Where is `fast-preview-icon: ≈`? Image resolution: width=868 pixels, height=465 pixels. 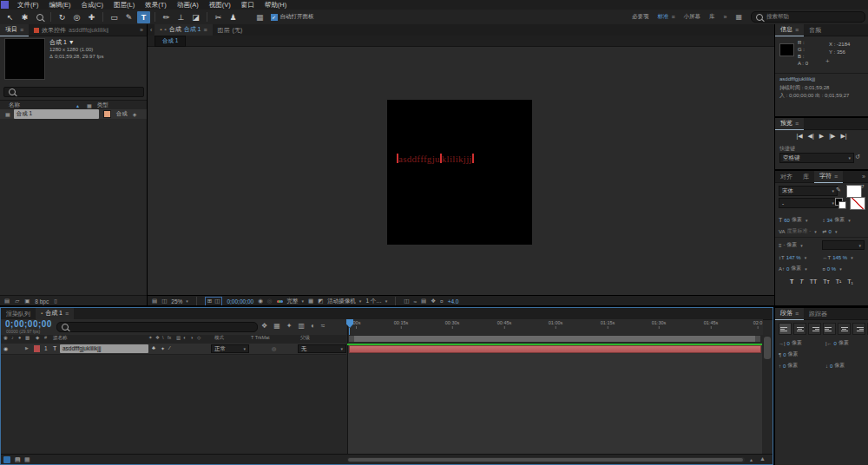 fast-preview-icon: ≈ is located at coordinates (415, 302).